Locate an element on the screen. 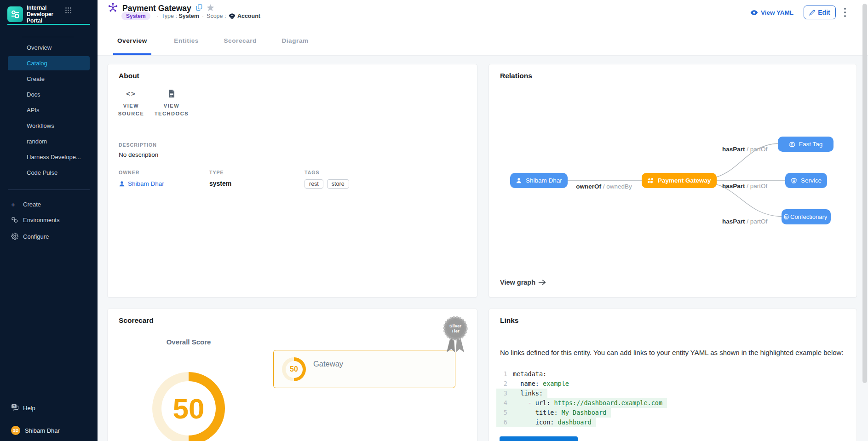  sidebar-item-catalog: Catalog is located at coordinates (49, 63).